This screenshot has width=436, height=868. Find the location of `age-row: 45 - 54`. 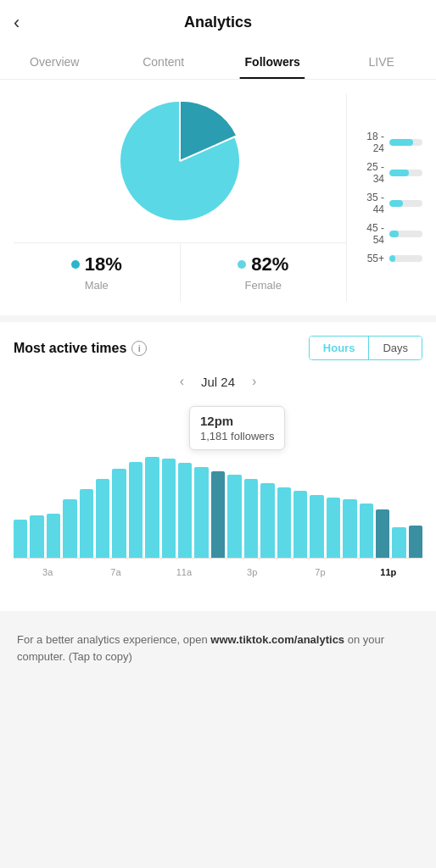

age-row: 45 - 54 is located at coordinates (388, 234).